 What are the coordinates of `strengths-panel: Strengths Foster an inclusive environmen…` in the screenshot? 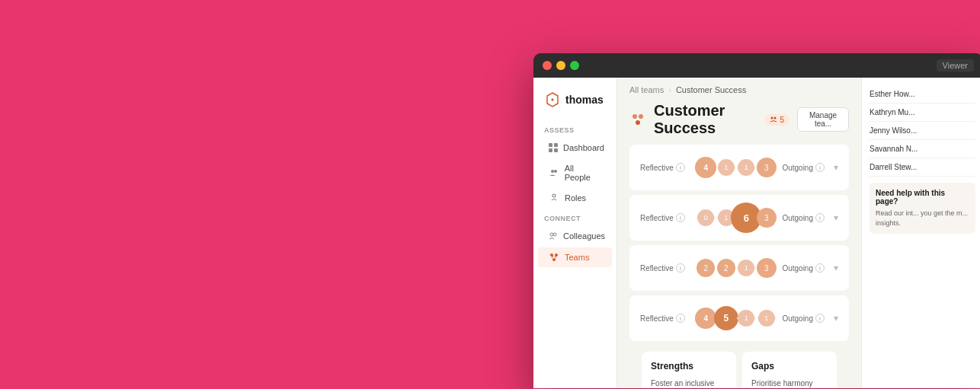 It's located at (689, 370).